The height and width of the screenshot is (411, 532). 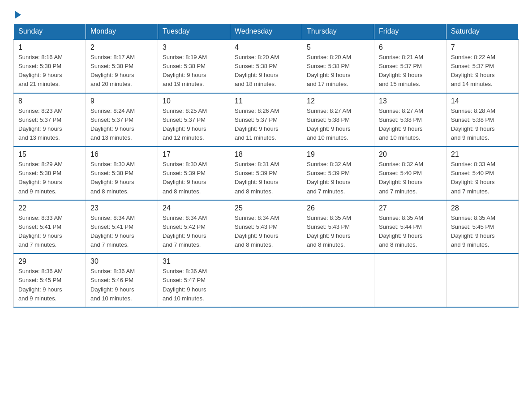 What do you see at coordinates (194, 124) in the screenshot?
I see `day-info: Sunrise: 8:25 AM Sunset: 5:37 PM Dayligh…` at bounding box center [194, 124].